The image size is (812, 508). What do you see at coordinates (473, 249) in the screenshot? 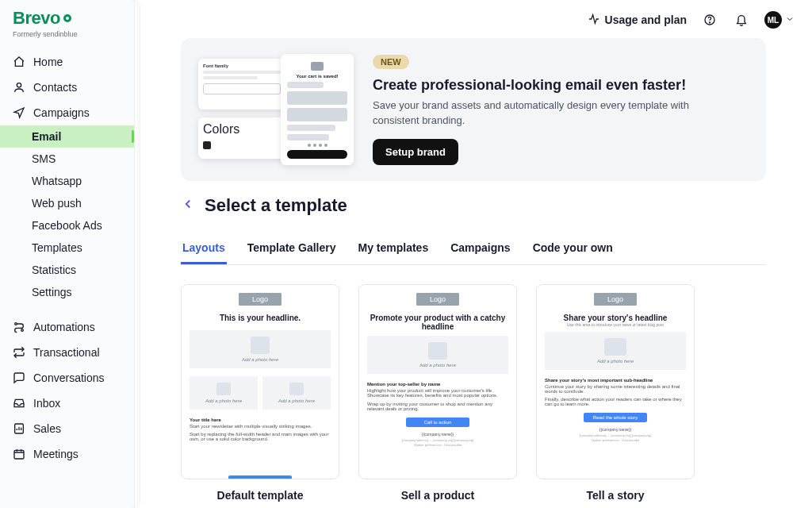
I see `template-tabs: Layouts Template Gallery My templates Ca…` at bounding box center [473, 249].